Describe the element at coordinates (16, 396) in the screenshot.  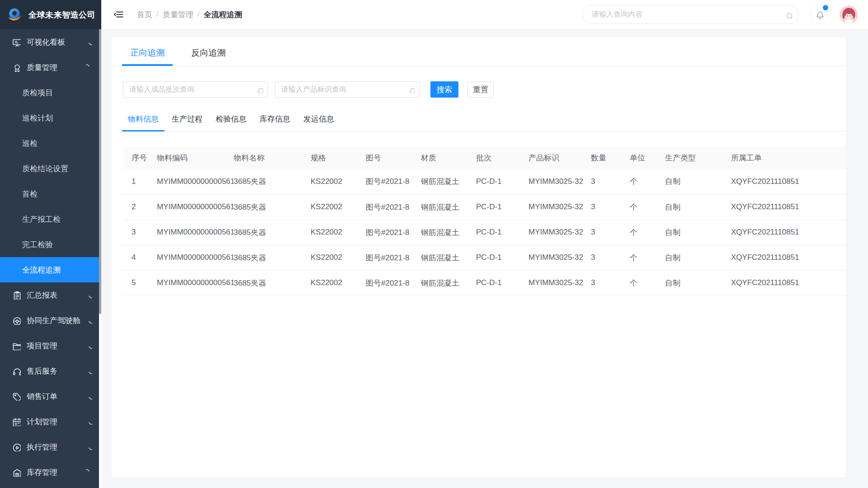
I see `sales-tag-icon` at that location.